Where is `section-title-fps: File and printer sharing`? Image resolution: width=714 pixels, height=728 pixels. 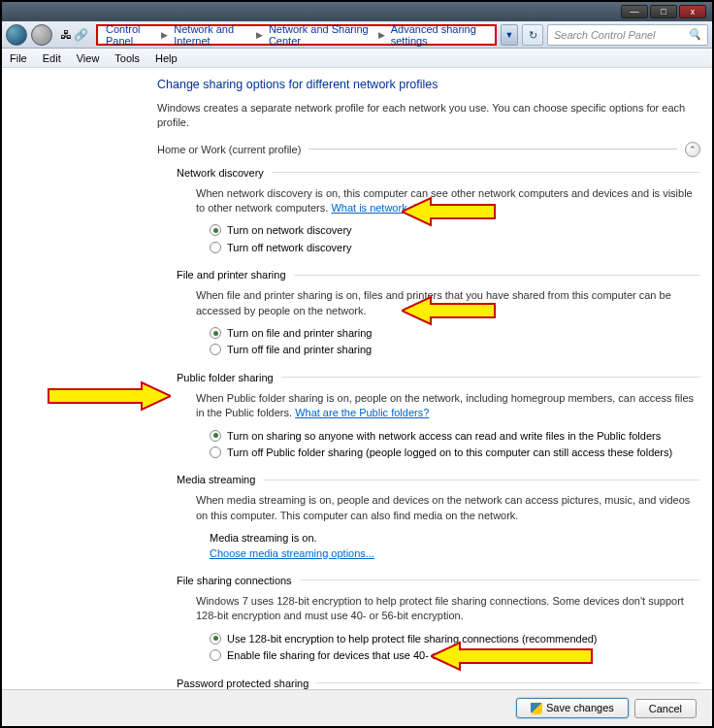
section-title-fps: File and printer sharing is located at coordinates (231, 275).